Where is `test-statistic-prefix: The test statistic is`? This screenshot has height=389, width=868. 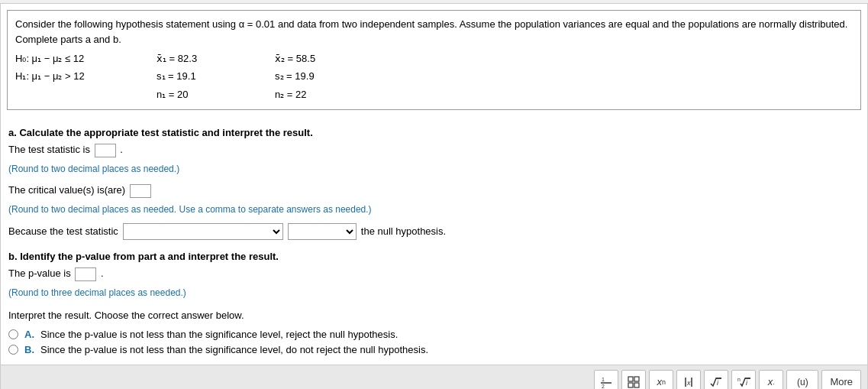
test-statistic-prefix: The test statistic is is located at coordinates (49, 150).